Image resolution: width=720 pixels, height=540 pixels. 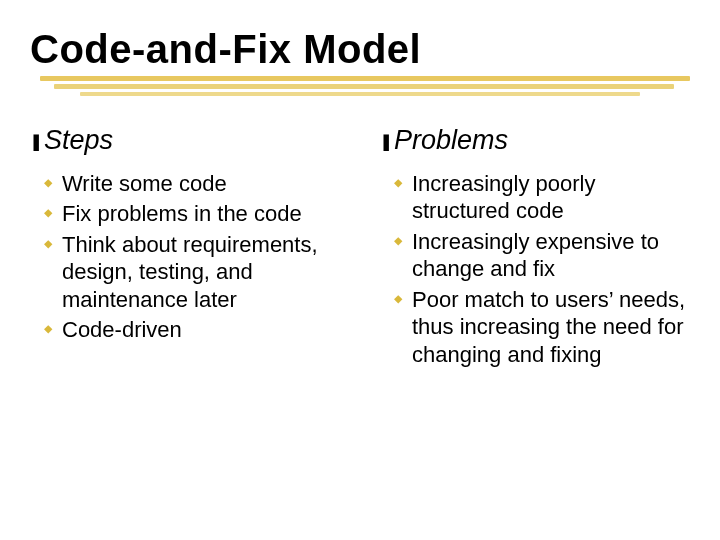 What do you see at coordinates (536, 256) in the screenshot?
I see `list-item-text: Increasingly expensive to change and fix` at bounding box center [536, 256].